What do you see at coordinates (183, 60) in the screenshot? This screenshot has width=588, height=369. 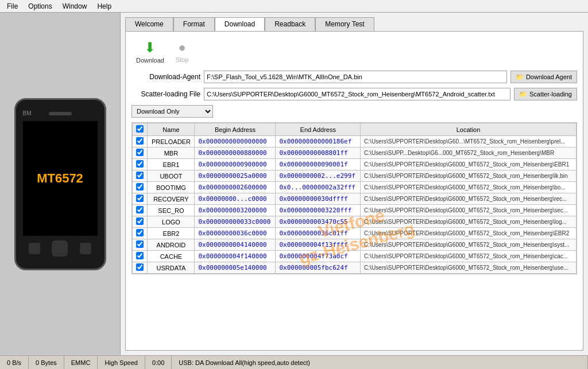 I see `stop-label: Stop` at bounding box center [183, 60].